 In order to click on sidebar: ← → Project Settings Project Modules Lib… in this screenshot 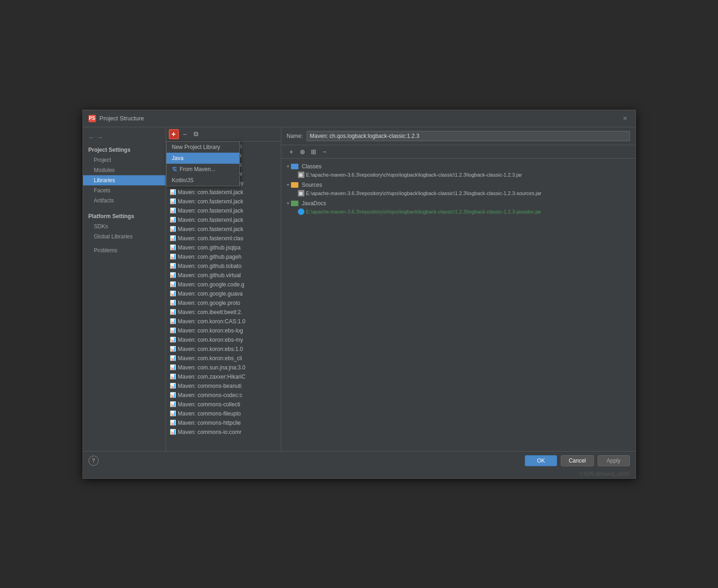, I will do `click(125, 289)`.